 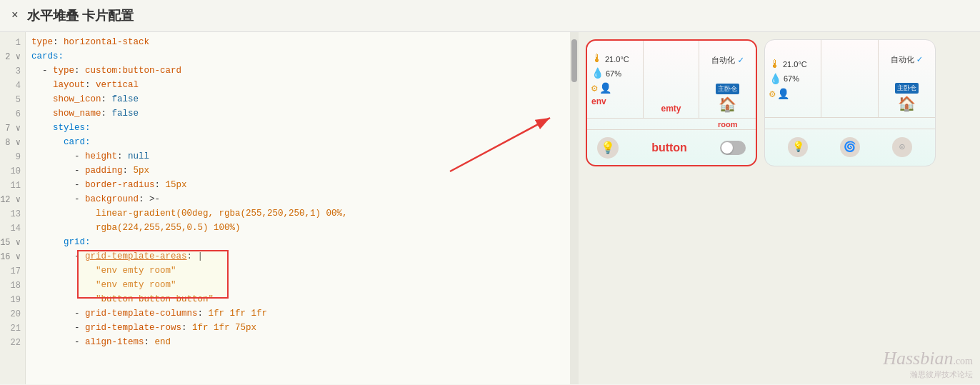 What do you see at coordinates (671, 109) in the screenshot?
I see `emty-label: emty` at bounding box center [671, 109].